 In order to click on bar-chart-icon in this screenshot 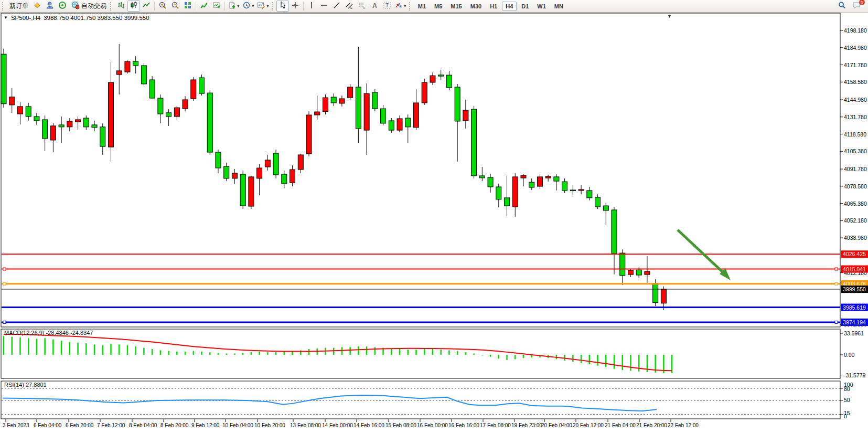, I will do `click(121, 6)`.